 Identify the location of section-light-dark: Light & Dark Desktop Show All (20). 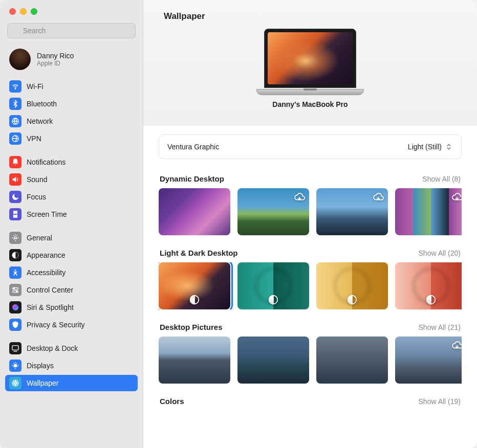
(310, 279).